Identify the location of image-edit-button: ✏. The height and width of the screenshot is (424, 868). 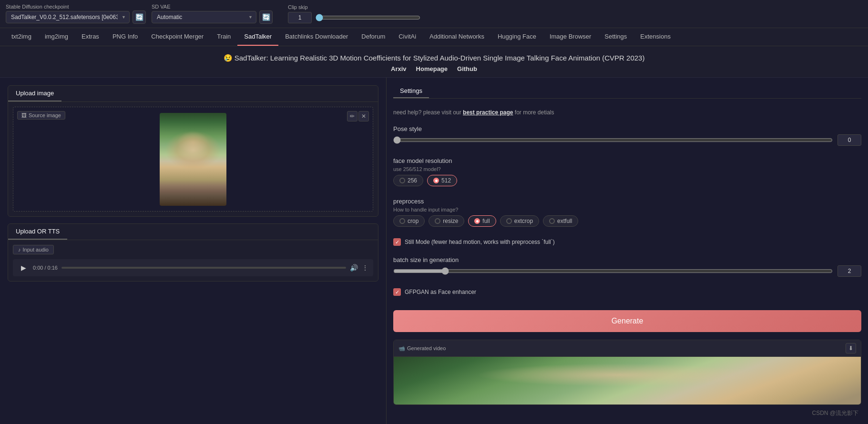
(352, 116).